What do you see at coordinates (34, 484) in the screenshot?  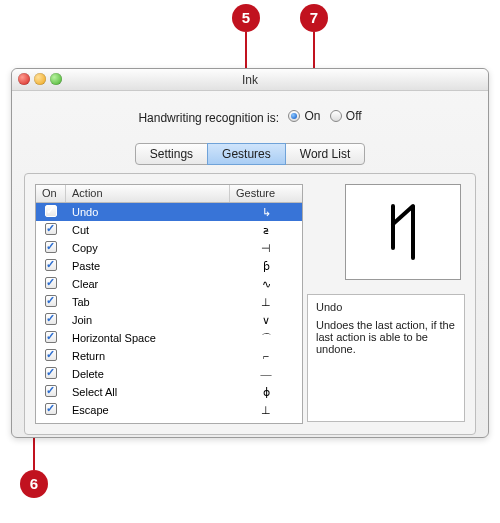 I see `callout-6-bubble: 6` at bounding box center [34, 484].